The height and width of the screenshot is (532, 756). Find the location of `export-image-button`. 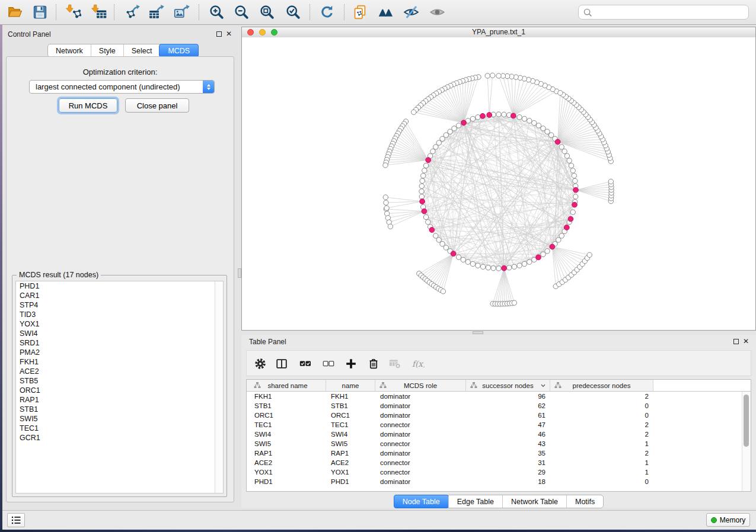

export-image-button is located at coordinates (181, 12).